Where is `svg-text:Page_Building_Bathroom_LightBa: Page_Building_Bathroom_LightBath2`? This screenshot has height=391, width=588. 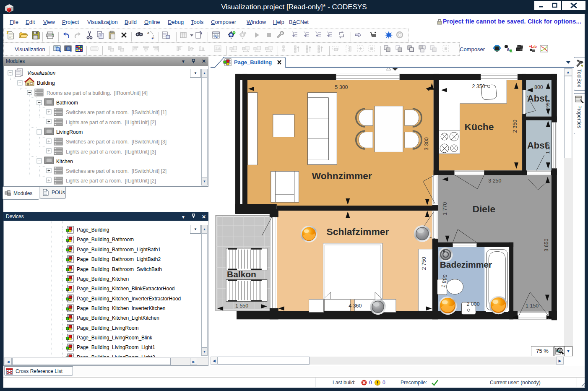 svg-text:Page_Building_Bathroom_LightBa: Page_Building_Bathroom_LightBath2 is located at coordinates (119, 259).